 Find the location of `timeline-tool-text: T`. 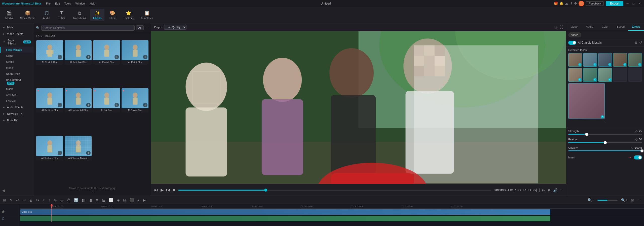

timeline-tool-text: T is located at coordinates (44, 200).